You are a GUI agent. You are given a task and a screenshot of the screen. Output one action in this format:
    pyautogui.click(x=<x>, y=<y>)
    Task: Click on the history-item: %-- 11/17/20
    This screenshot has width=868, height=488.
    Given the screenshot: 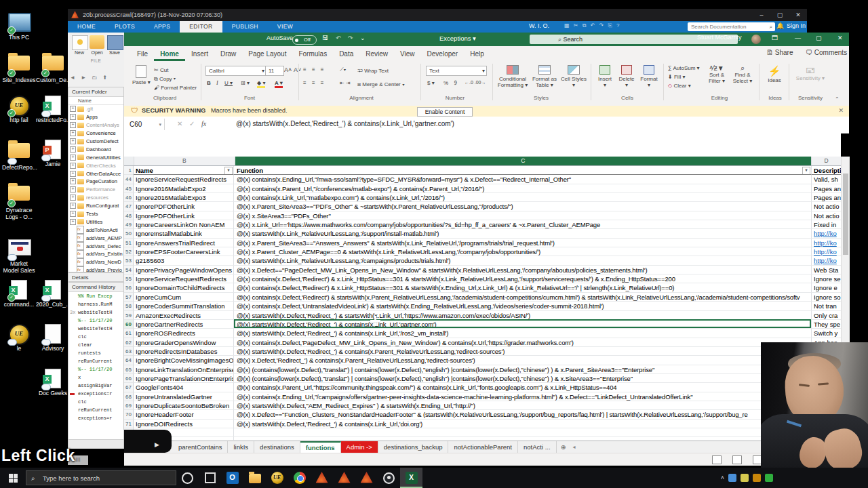 What is the action you would take?
    pyautogui.click(x=96, y=321)
    